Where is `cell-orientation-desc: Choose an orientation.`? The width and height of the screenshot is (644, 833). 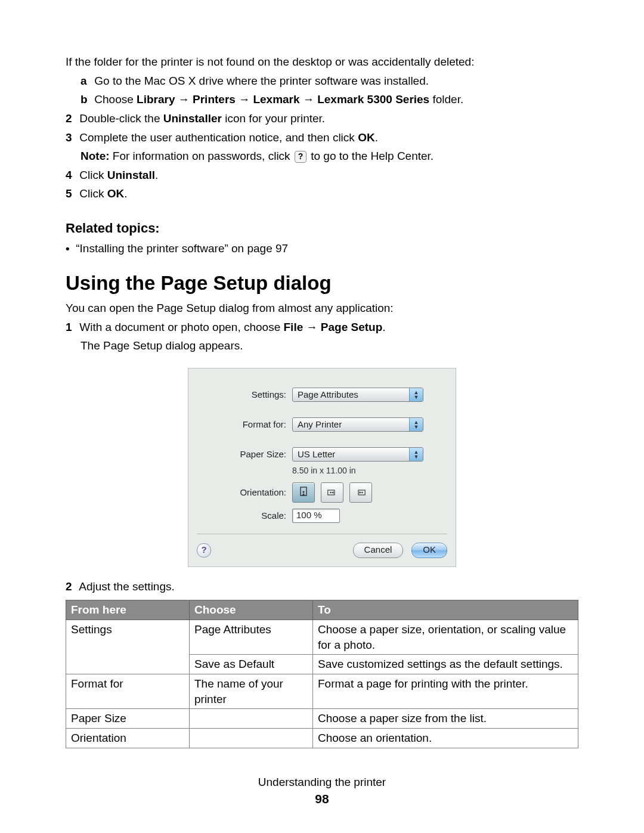
cell-orientation-desc: Choose an orientation. is located at coordinates (446, 738).